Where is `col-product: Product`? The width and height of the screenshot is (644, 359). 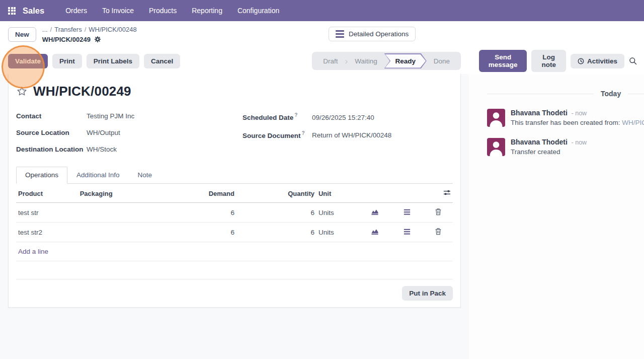 col-product: Product is located at coordinates (47, 193).